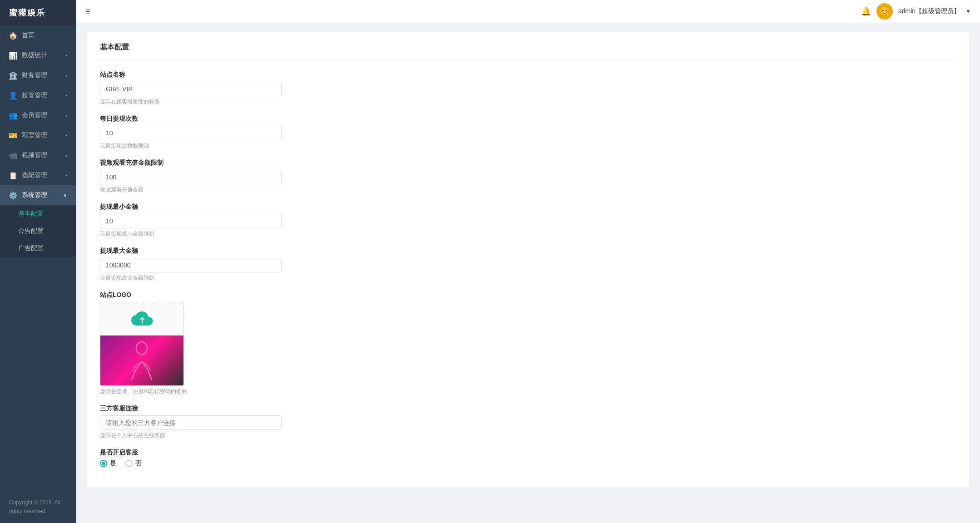 The image size is (980, 523). Describe the element at coordinates (35, 175) in the screenshot. I see `sidebar-item-label: 选妃管理` at that location.